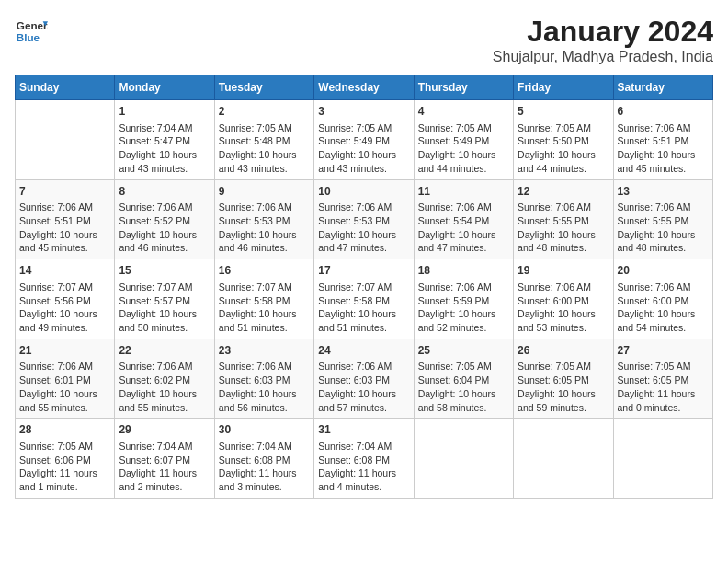 This screenshot has width=728, height=563. Describe the element at coordinates (563, 300) in the screenshot. I see `calendar-cell: 19Sunrise: 7:06 AM Sunset: 6:00 PM Dayli…` at that location.